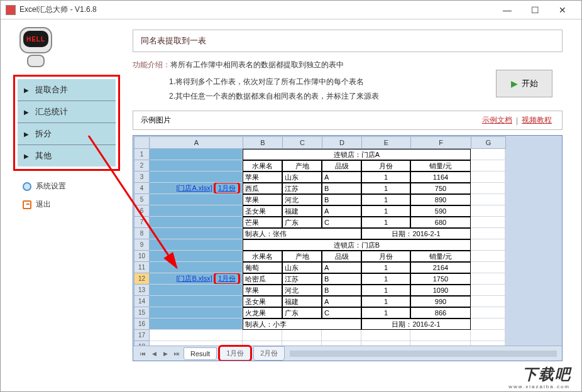 The height and width of the screenshot is (392, 582). I want to click on row-7: 7, so click(142, 222).